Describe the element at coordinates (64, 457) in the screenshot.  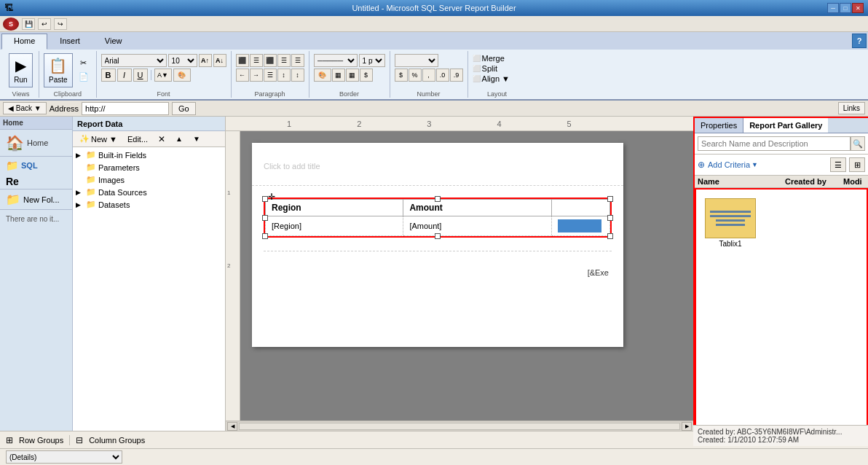
I see `details-select: (Details)` at that location.